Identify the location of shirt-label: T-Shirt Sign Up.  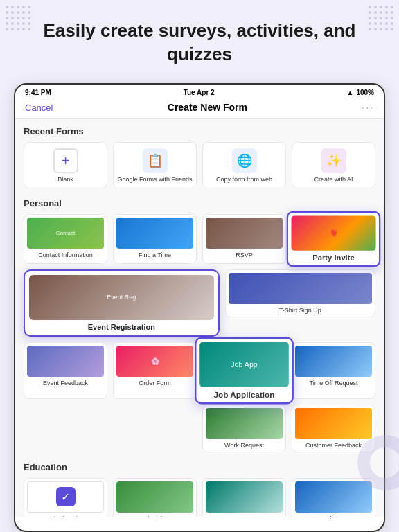
(301, 310).